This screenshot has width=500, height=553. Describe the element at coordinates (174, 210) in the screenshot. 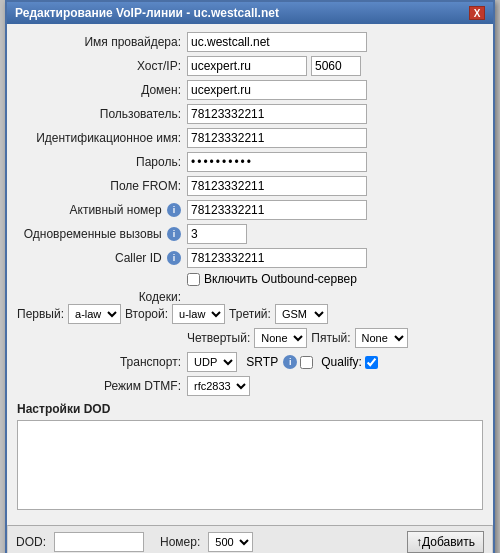

I see `active-info-icon: i` at that location.